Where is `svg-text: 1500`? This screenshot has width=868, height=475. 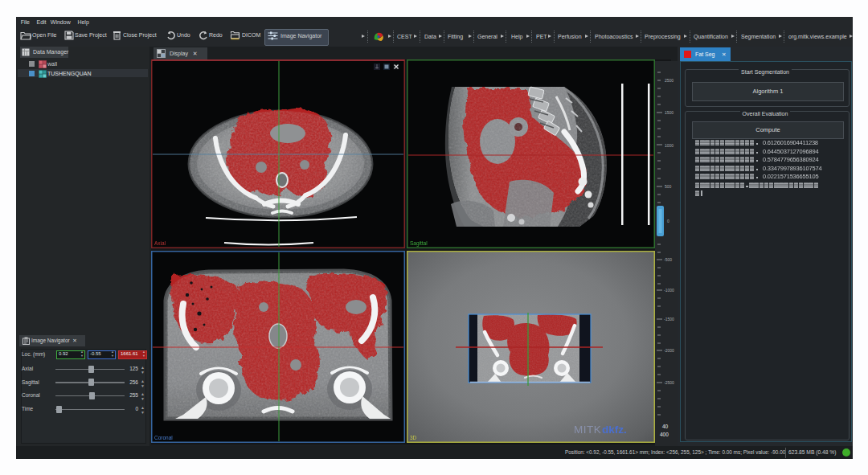
svg-text: 1500 is located at coordinates (669, 113).